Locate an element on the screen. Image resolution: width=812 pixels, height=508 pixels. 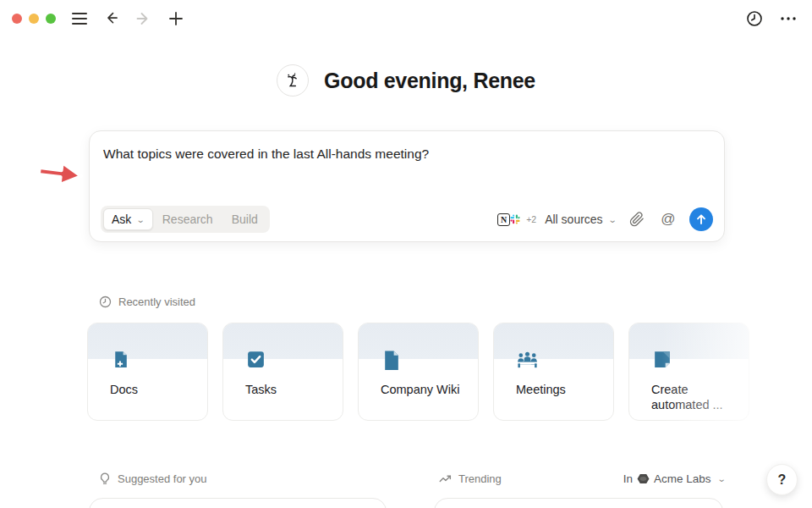
mode-label: Ask is located at coordinates (122, 219).